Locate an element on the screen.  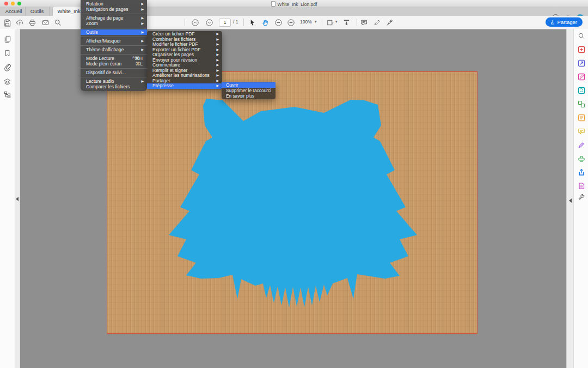
tab-home: Accueil is located at coordinates (14, 11).